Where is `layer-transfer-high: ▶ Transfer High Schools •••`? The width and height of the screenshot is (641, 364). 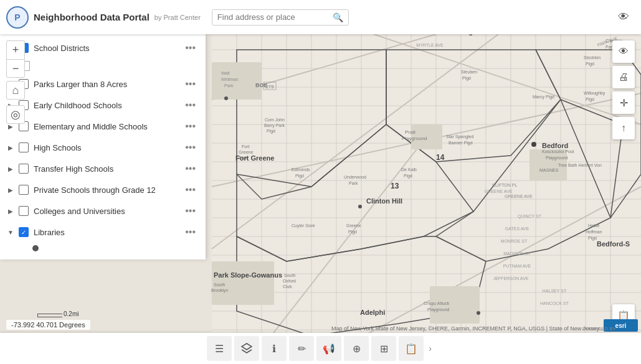 layer-transfer-high: ▶ Transfer High Schools ••• is located at coordinates (103, 169).